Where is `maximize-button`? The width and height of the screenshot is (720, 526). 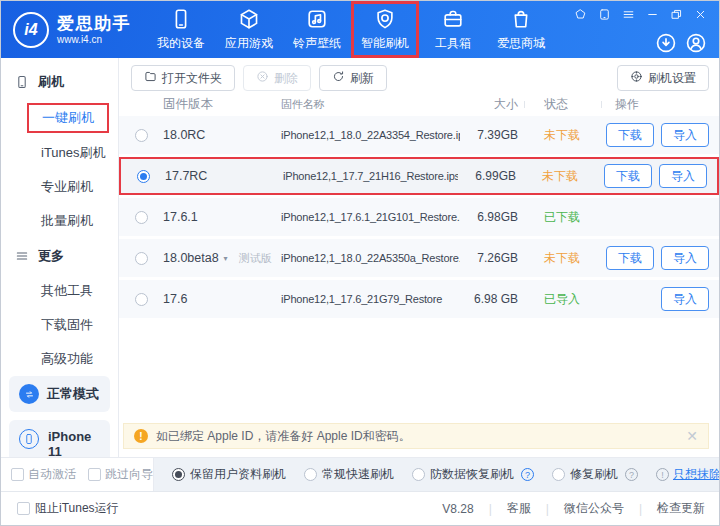
maximize-button is located at coordinates (676, 14).